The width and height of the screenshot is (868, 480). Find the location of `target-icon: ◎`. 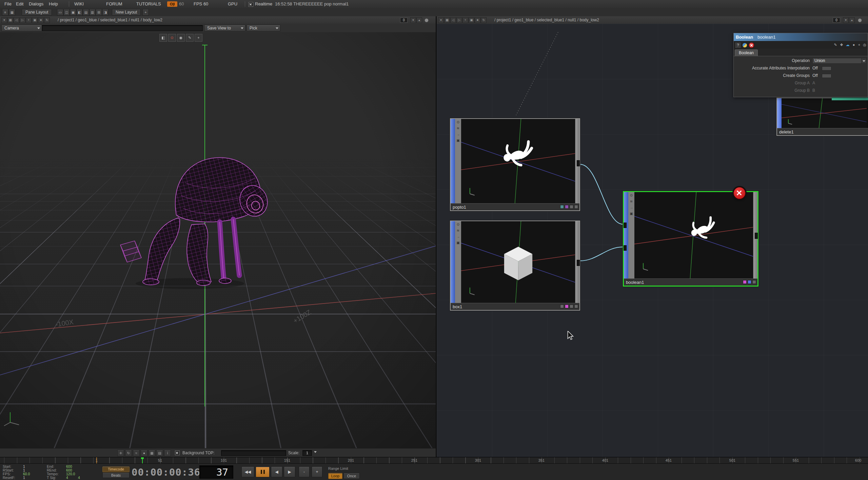

target-icon: ◎ is located at coordinates (865, 45).